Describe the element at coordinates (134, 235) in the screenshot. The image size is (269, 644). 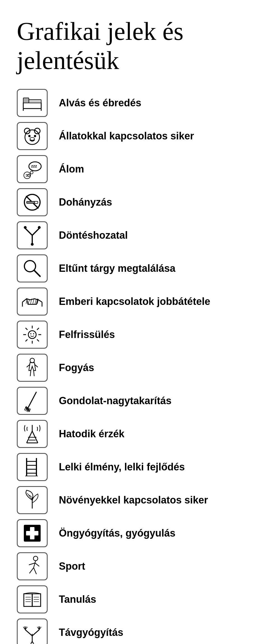
I see `list-item: Döntéshozatal` at that location.